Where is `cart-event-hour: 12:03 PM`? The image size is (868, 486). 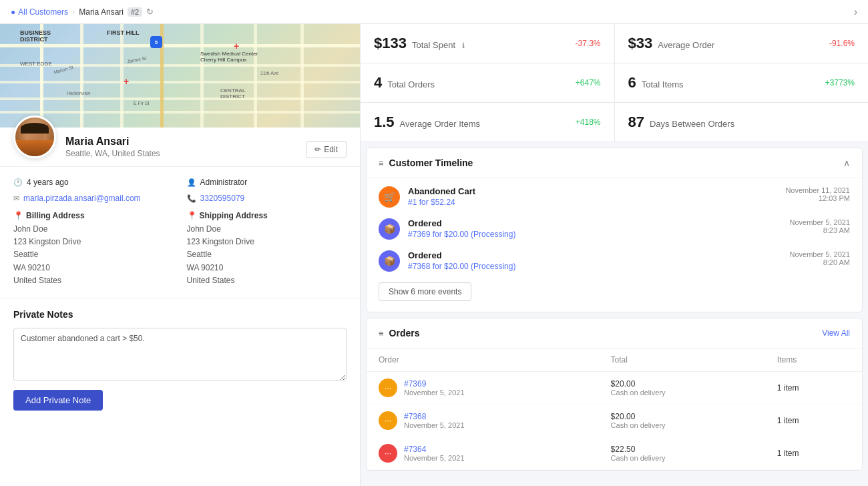
cart-event-hour: 12:03 PM is located at coordinates (817, 198).